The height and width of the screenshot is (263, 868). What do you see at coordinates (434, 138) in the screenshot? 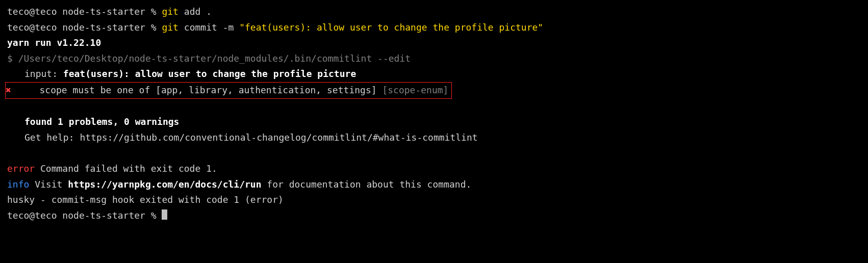
I see `help-line: ⓘGet help: https://github.com/convention…` at bounding box center [434, 138].